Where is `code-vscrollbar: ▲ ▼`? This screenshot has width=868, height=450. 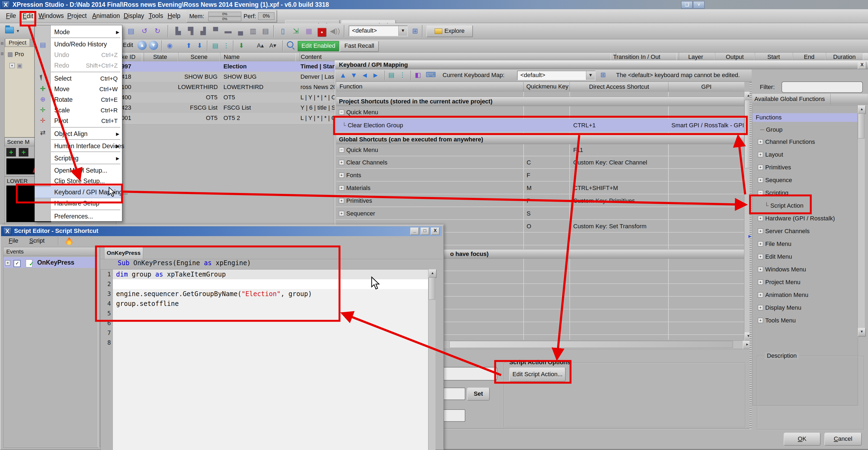 code-vscrollbar: ▲ ▼ is located at coordinates (432, 360).